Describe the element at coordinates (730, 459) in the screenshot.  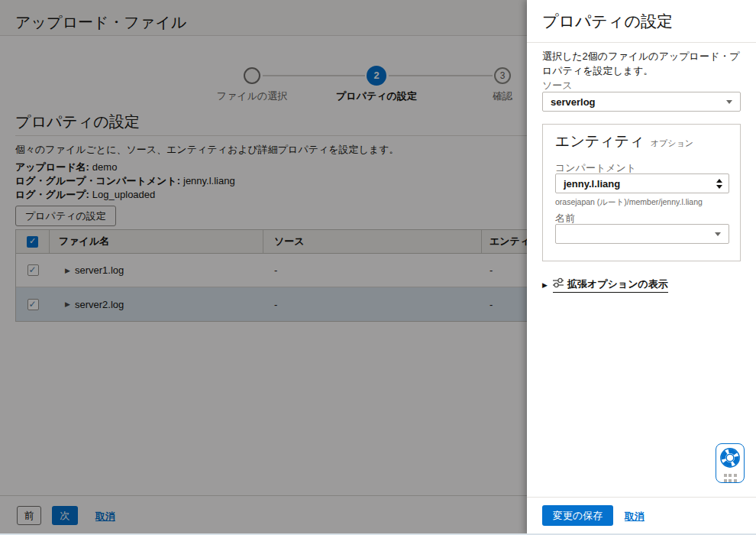
I see `lifebuoy-help-icon` at that location.